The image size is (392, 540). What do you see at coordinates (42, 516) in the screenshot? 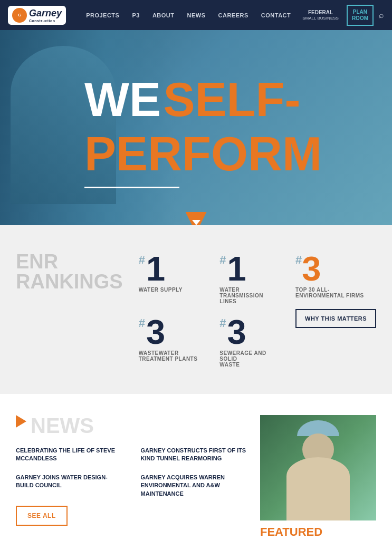
I see `see-all-button: SEE ALL` at bounding box center [42, 516].